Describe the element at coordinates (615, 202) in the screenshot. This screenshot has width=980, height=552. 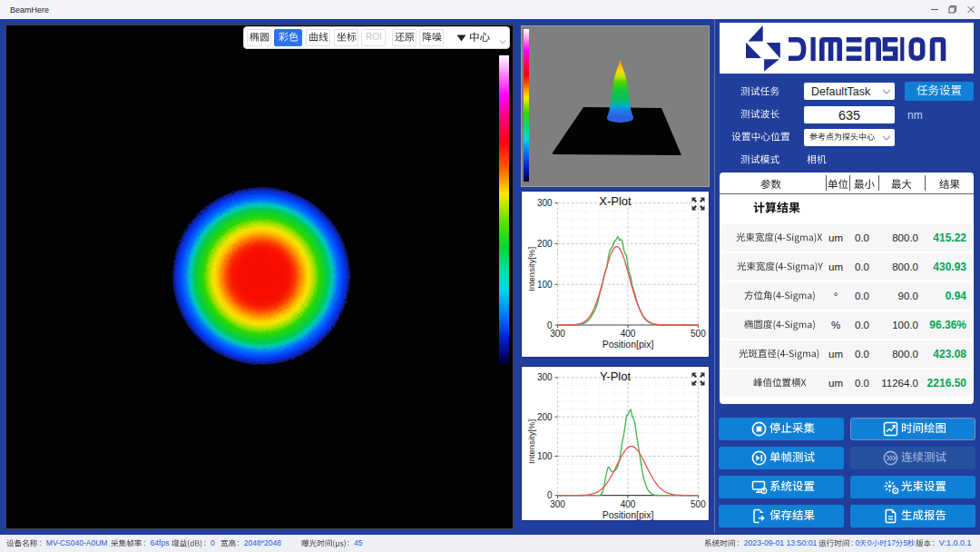
I see `svg-text: X-Plot` at that location.